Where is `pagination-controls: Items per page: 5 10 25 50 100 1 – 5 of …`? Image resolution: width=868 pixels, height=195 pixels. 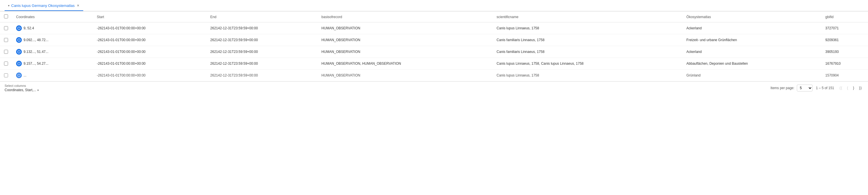 pagination-controls: Items per page: 5 10 25 50 100 1 – 5 of … is located at coordinates (817, 88).